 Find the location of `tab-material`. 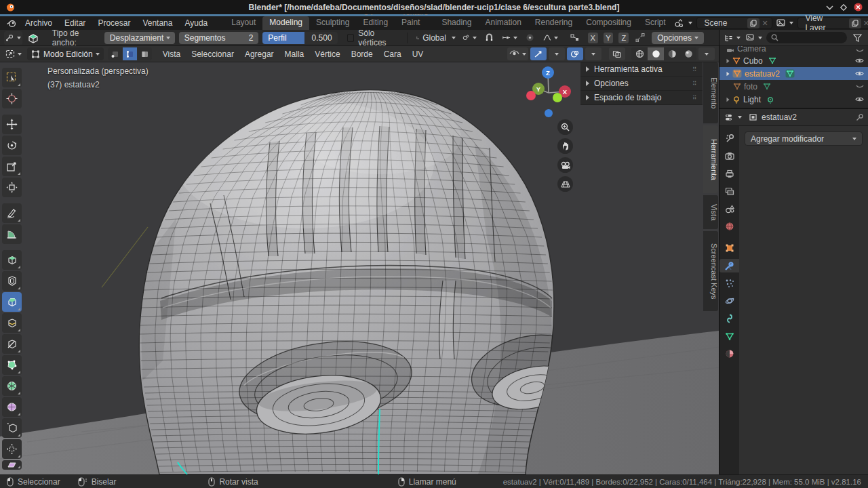

tab-material is located at coordinates (730, 354).